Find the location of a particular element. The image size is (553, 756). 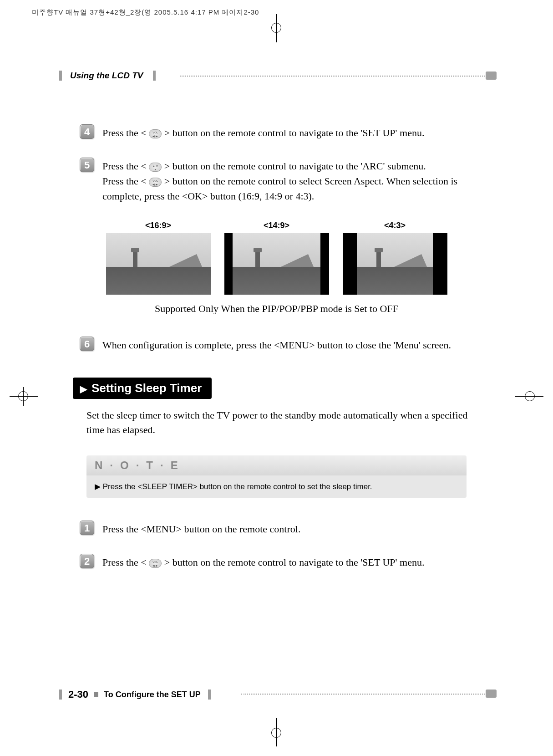

footer-dotted-line is located at coordinates (368, 694).